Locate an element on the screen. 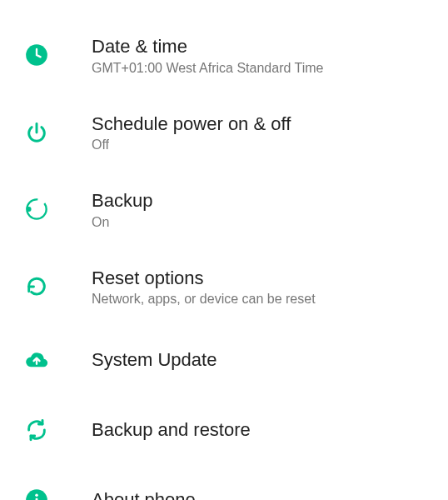 The height and width of the screenshot is (500, 448). item-subtitle: Off is located at coordinates (192, 145).